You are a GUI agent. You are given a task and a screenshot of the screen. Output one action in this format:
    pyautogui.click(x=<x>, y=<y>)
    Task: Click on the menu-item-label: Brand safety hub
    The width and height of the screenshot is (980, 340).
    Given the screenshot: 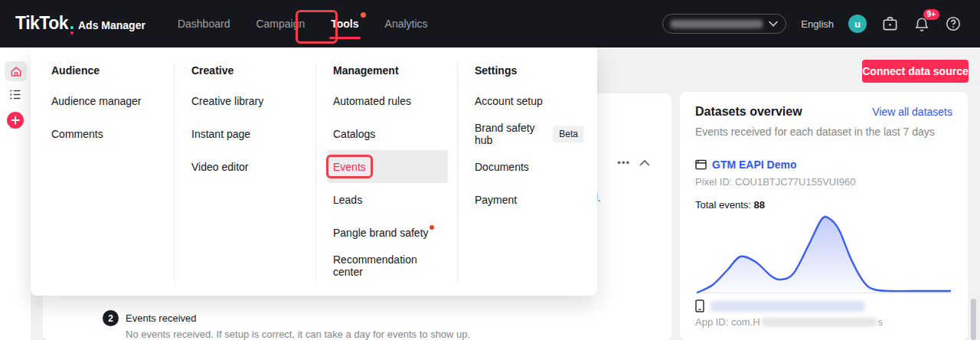 What is the action you would take?
    pyautogui.click(x=510, y=134)
    